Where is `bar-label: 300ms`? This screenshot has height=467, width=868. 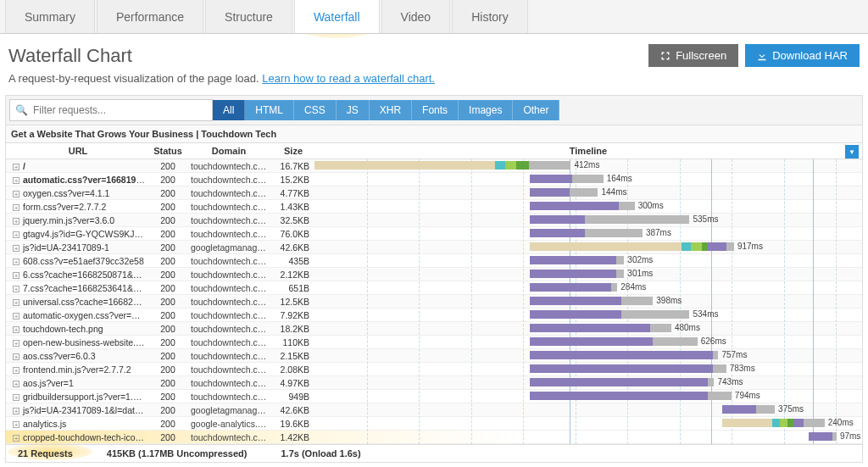 bar-label: 300ms is located at coordinates (651, 205).